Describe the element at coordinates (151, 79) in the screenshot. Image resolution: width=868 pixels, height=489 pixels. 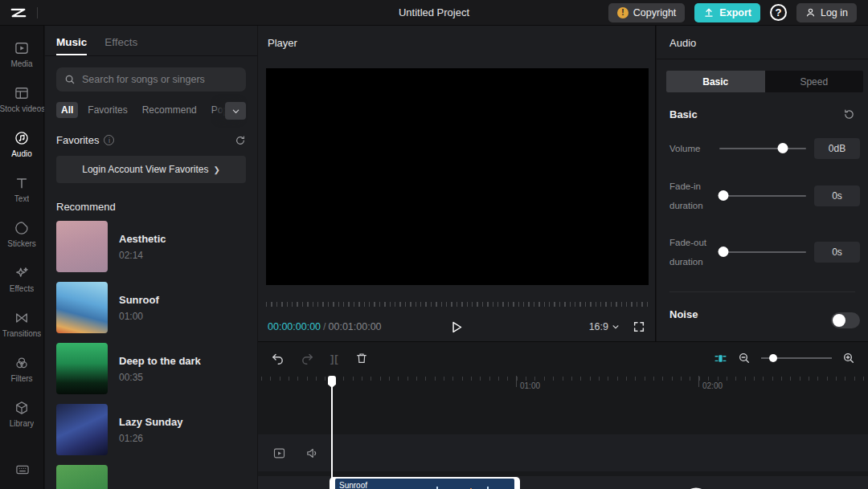
I see `music-search-box` at that location.